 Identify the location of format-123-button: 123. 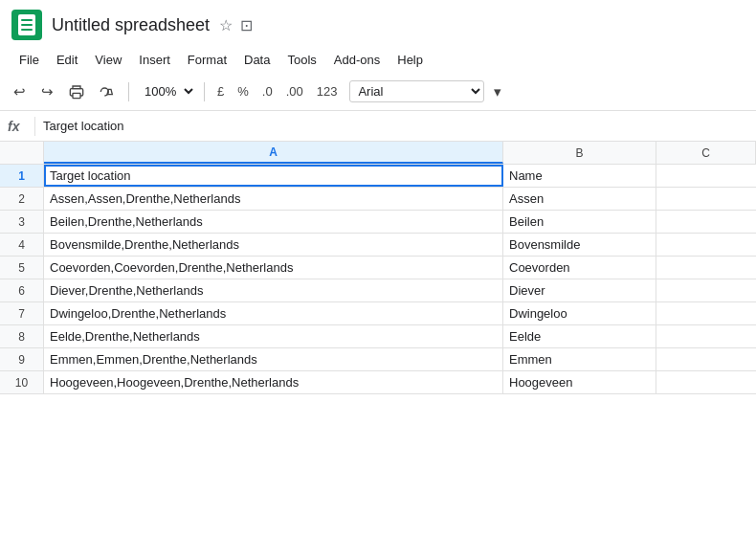
(327, 92).